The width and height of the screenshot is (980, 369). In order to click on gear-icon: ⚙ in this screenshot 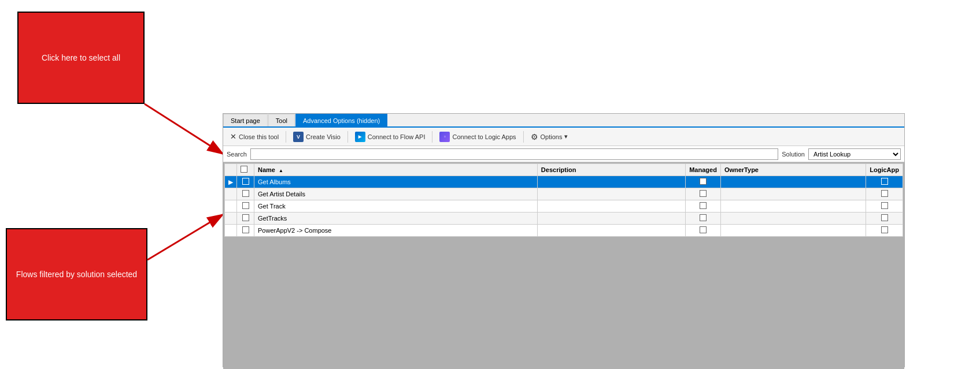, I will do `click(534, 137)`.